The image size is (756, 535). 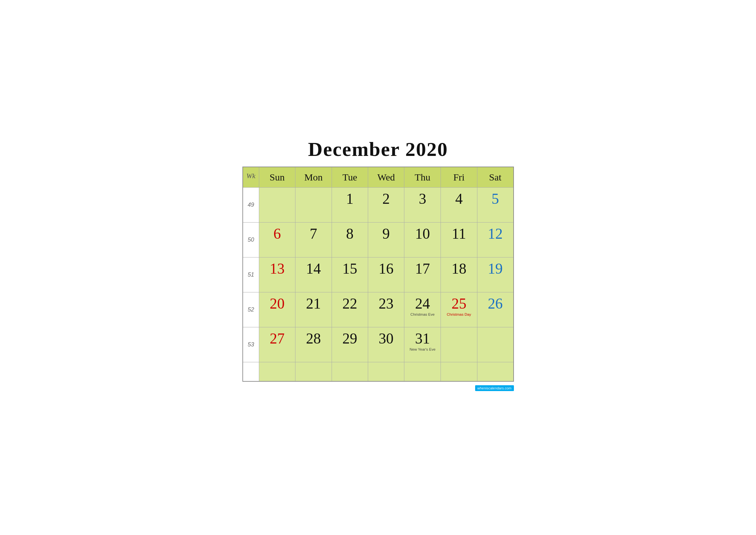 What do you see at coordinates (251, 177) in the screenshot?
I see `header-wk: Wk` at bounding box center [251, 177].